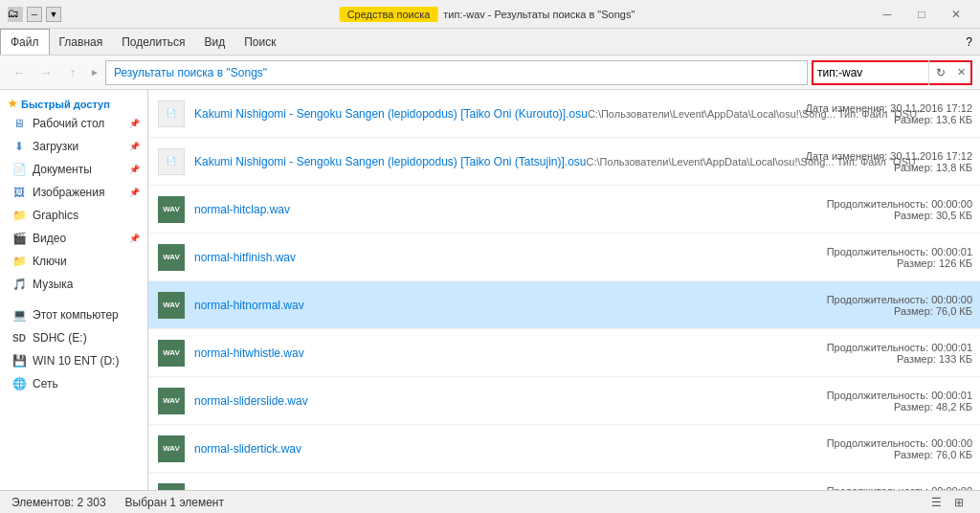 Image resolution: width=980 pixels, height=513 pixels. Describe the element at coordinates (490, 73) in the screenshot. I see `address-bar: ← → ↑ ► Результаты поиска в "Songs" ↻ ✕` at that location.